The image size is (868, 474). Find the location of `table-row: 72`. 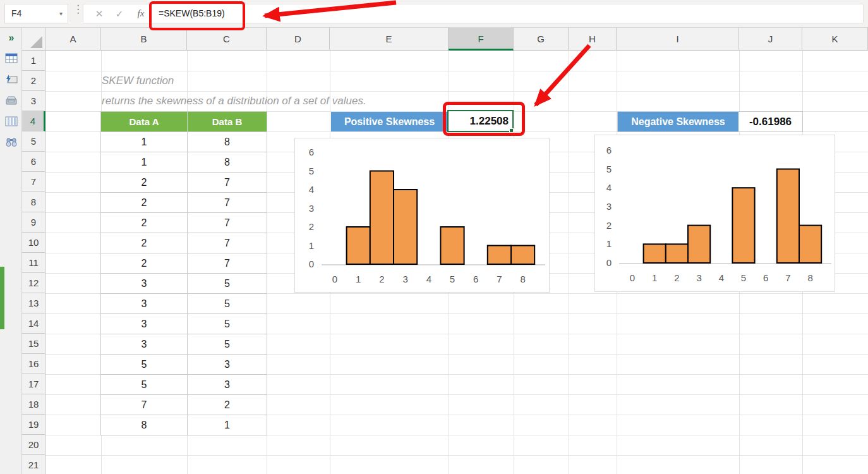

table-row: 72 is located at coordinates (184, 405).